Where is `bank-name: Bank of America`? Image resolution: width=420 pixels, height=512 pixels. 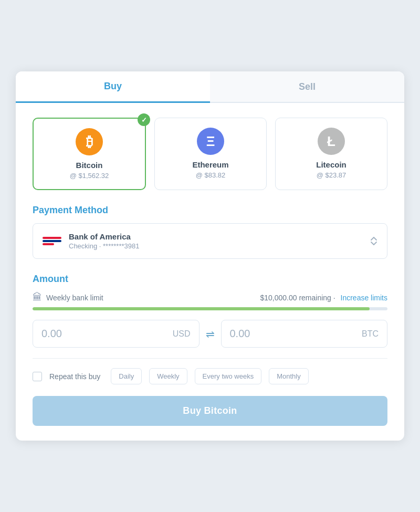
bank-name: Bank of America is located at coordinates (219, 236).